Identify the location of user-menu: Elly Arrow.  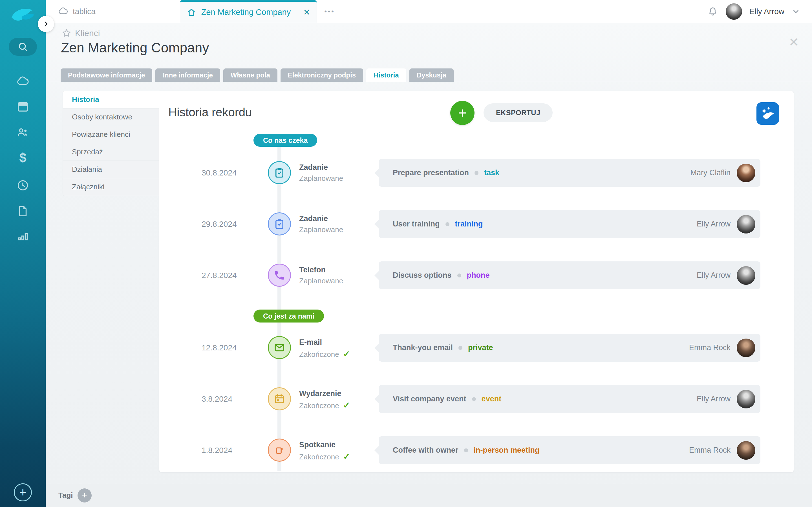
(754, 11).